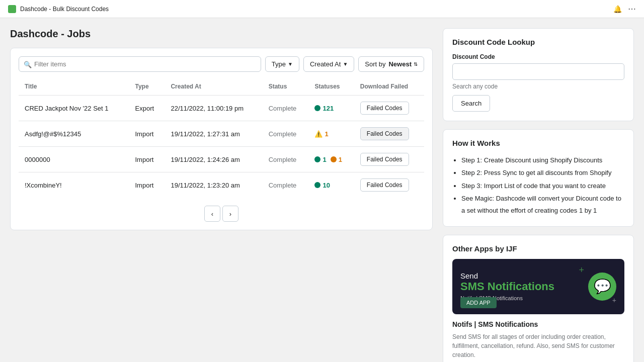 Image resolution: width=644 pixels, height=362 pixels. What do you see at coordinates (538, 74) in the screenshot?
I see `discount-lookup-section: Discount Code Lookup Discount Code Searc…` at bounding box center [538, 74].